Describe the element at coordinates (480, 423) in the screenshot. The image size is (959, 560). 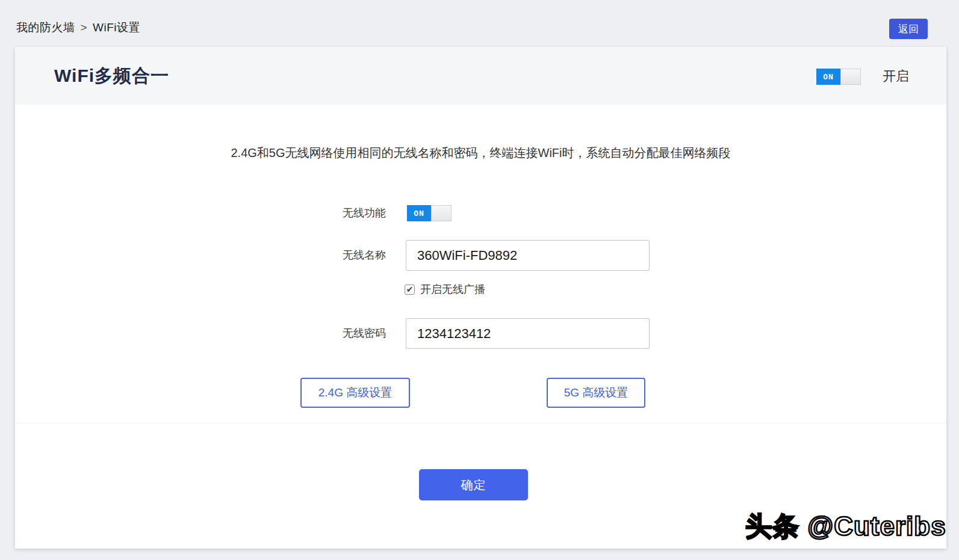
I see `section-divider` at that location.